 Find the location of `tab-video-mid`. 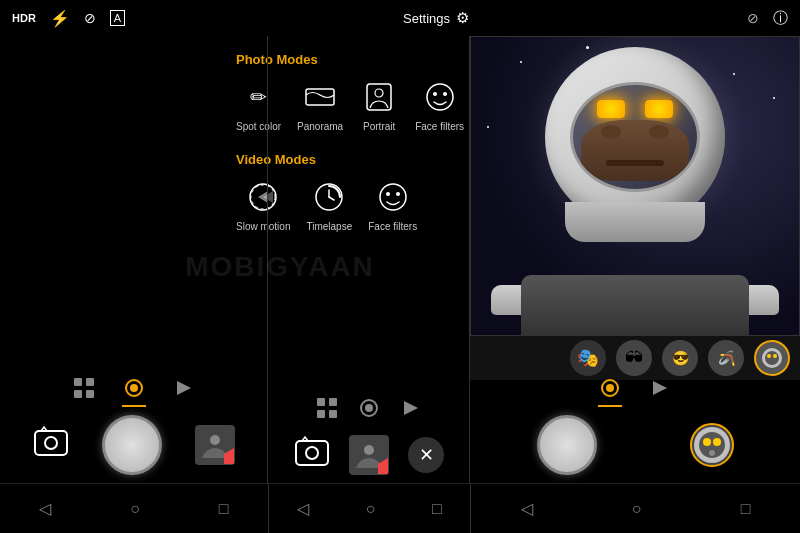

tab-video-mid is located at coordinates (411, 410).